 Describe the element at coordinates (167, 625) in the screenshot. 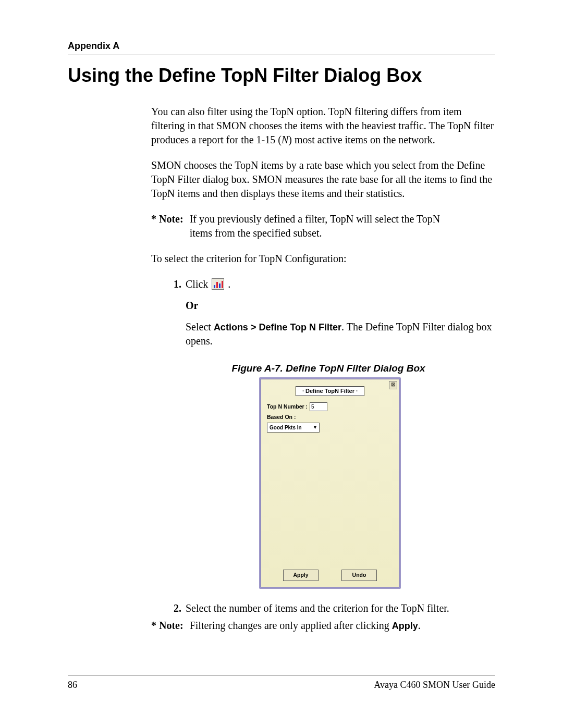

I see `note-2-label: * Note:` at that location.